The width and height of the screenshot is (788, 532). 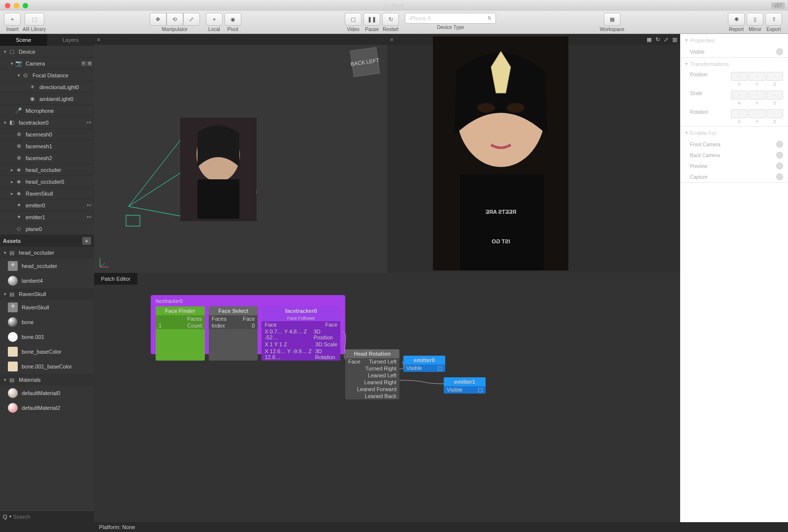 What do you see at coordinates (47, 52) in the screenshot?
I see `tree-item-Device: ▾▢Device` at bounding box center [47, 52].